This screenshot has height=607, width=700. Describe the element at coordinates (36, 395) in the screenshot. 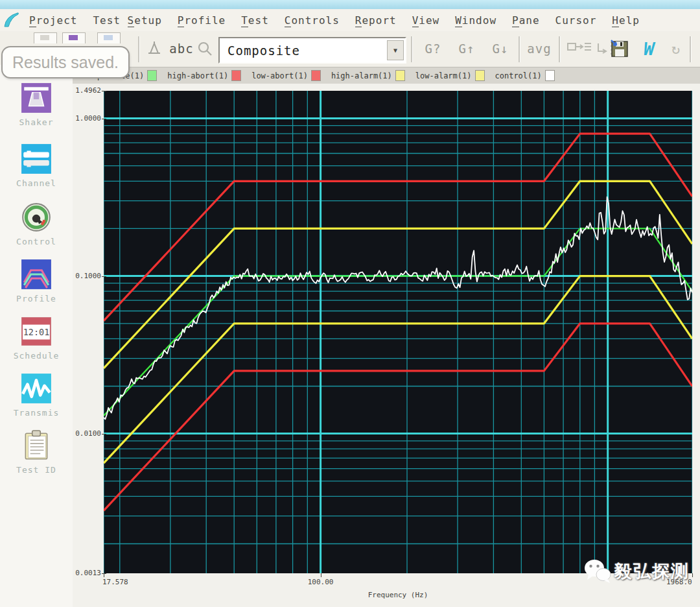

I see `sidebar-item-transmis: Transmis` at that location.